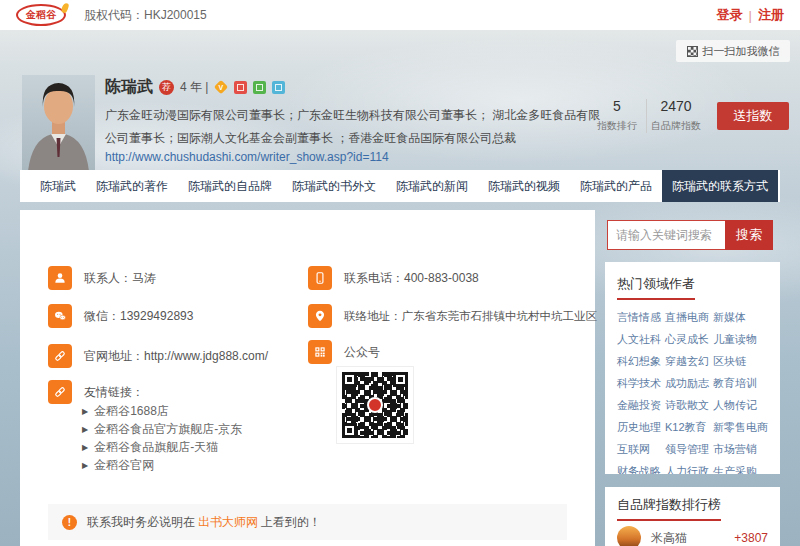  Describe the element at coordinates (692, 516) in the screenshot. I see `brand-index-ranking-card: 自品牌指数排行榜 米高猫 +3807` at that location.